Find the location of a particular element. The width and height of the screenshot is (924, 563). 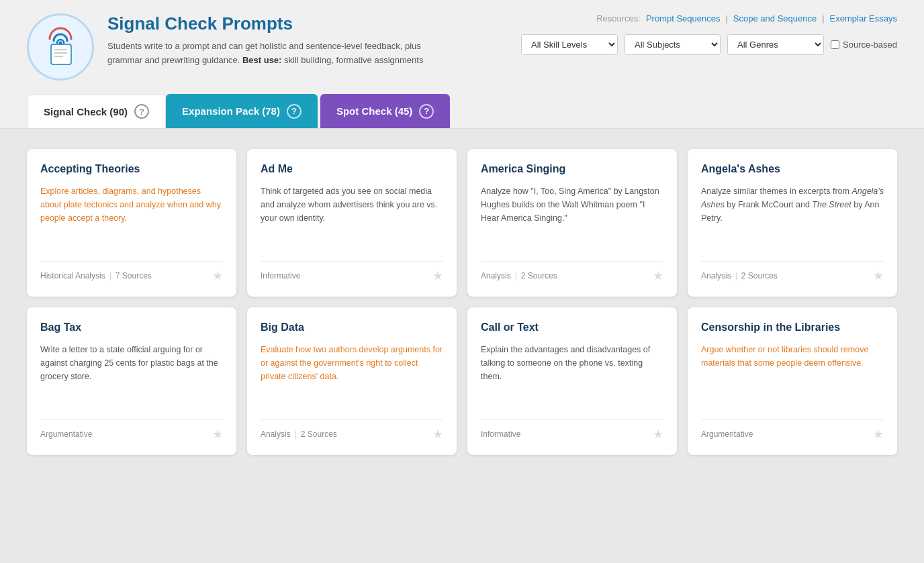

tab-signal-help: ? is located at coordinates (142, 111).